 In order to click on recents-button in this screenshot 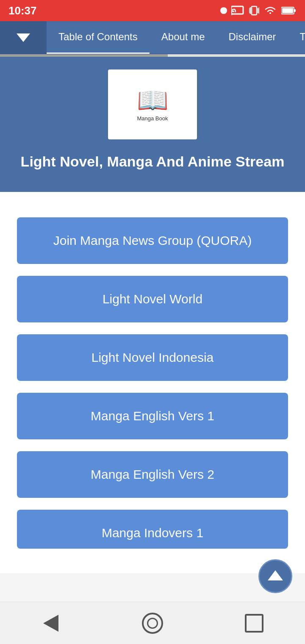, I will do `click(254, 623)`.